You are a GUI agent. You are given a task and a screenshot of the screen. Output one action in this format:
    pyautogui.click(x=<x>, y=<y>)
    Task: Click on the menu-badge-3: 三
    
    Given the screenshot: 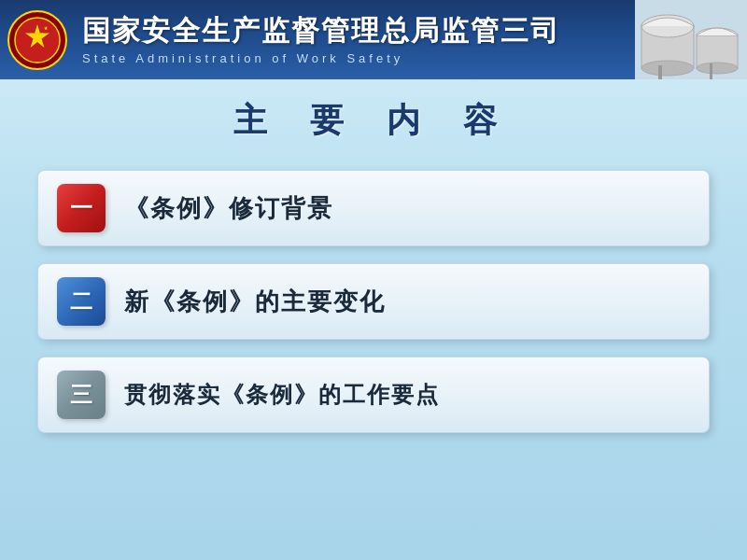 What is the action you would take?
    pyautogui.click(x=81, y=395)
    